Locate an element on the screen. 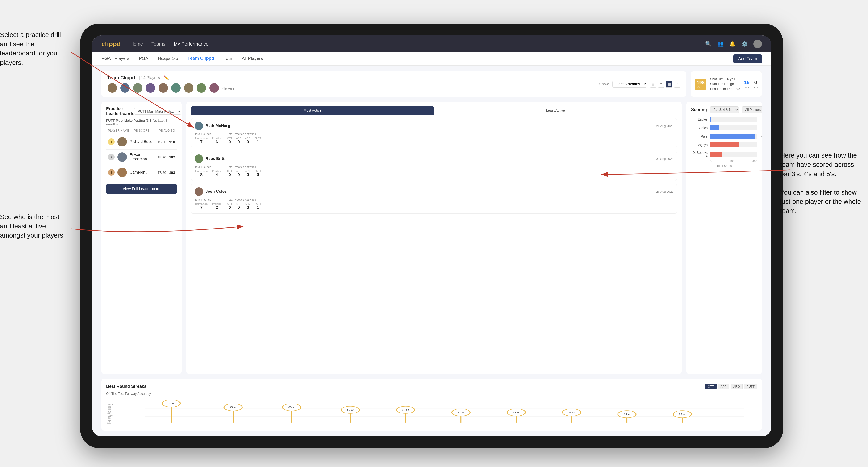 The image size is (868, 467). stats-row-3: Total Rounds Tournament 7 Practice 2 is located at coordinates (434, 204).